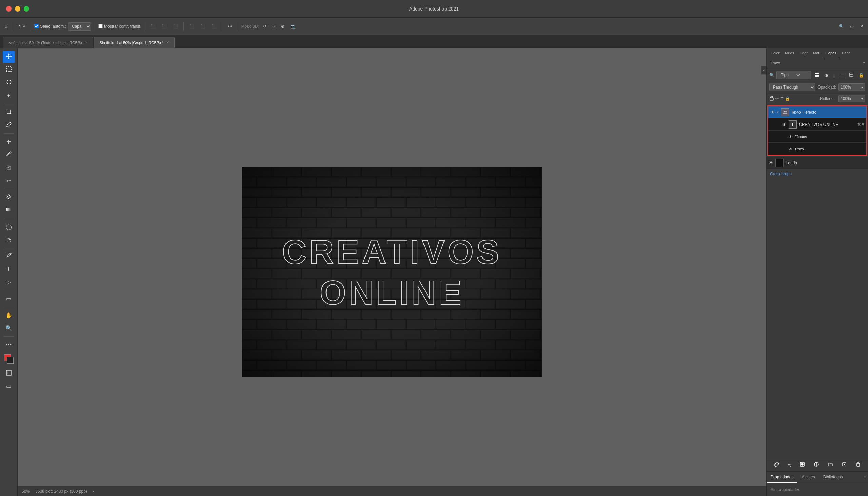  Describe the element at coordinates (9, 373) in the screenshot. I see `quick-mask-btn` at that location.